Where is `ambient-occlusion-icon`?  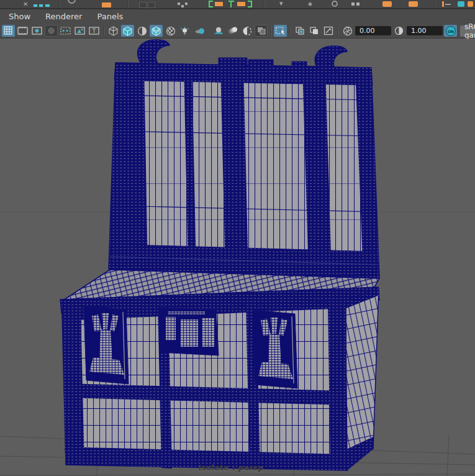
ambient-occlusion-icon is located at coordinates (219, 31).